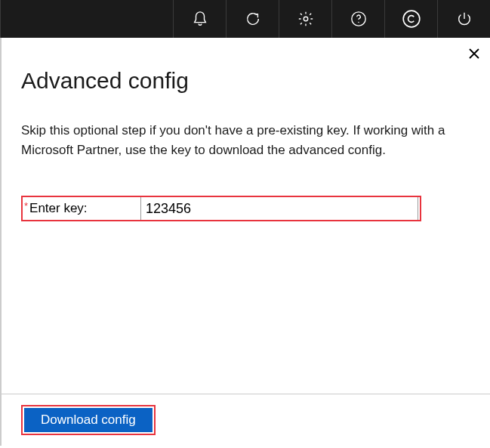  I want to click on download-config-button: Download config, so click(88, 420).